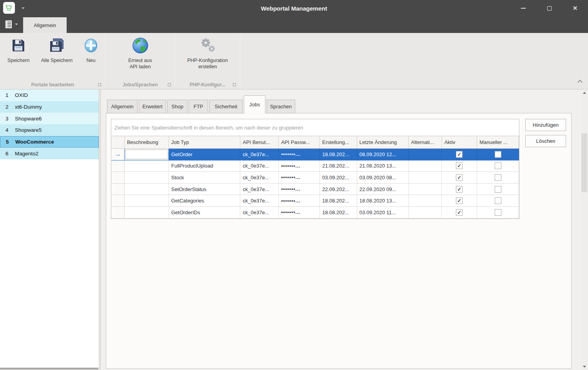 This screenshot has height=370, width=588. What do you see at coordinates (299, 142) in the screenshot?
I see `column-header-api_passwort: API Passw...` at bounding box center [299, 142].